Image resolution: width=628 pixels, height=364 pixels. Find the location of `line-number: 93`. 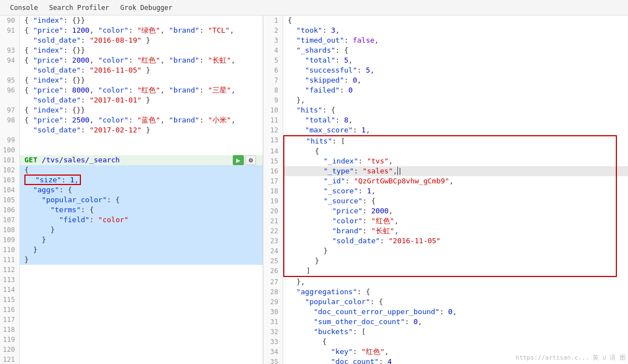

line-number: 93 is located at coordinates (10, 50).